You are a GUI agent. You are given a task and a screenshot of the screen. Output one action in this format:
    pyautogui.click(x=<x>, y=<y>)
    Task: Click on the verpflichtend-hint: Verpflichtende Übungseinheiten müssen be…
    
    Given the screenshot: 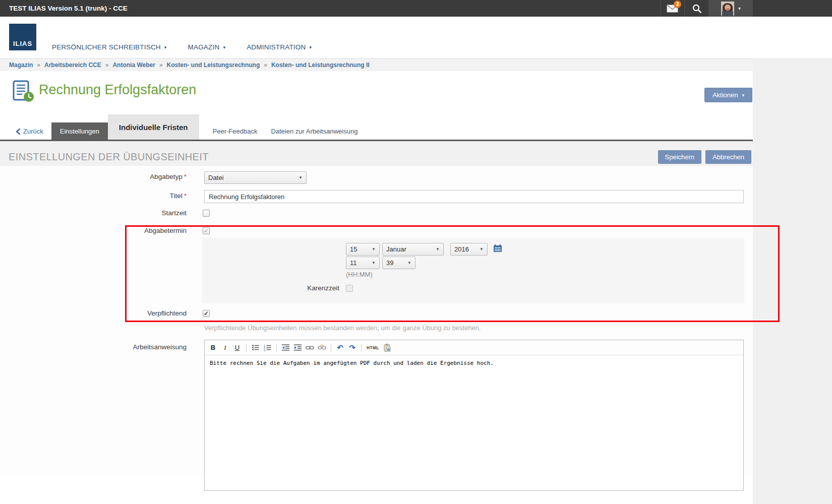 What is the action you would take?
    pyautogui.click(x=343, y=328)
    